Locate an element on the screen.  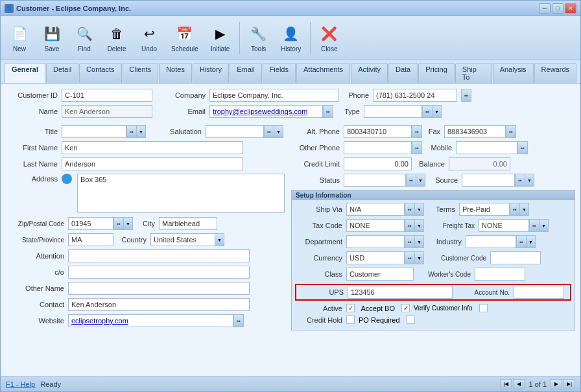
terms-input is located at coordinates (484, 209).